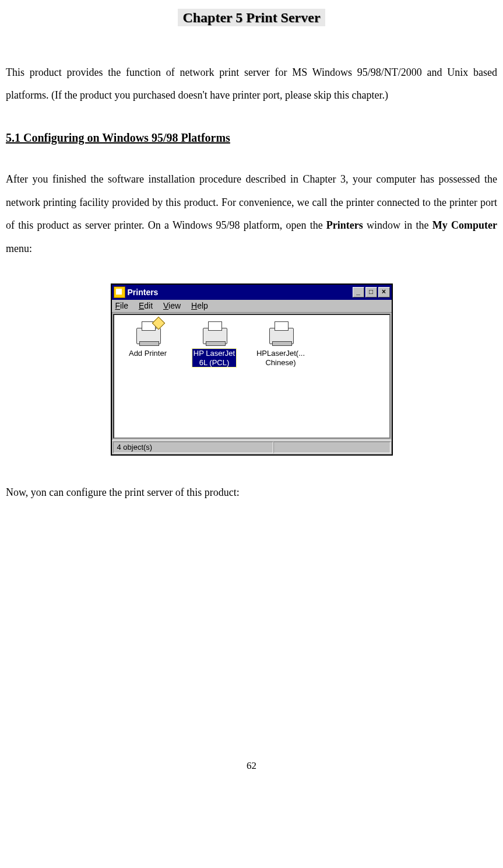  I want to click on maximize-button: □, so click(371, 292).